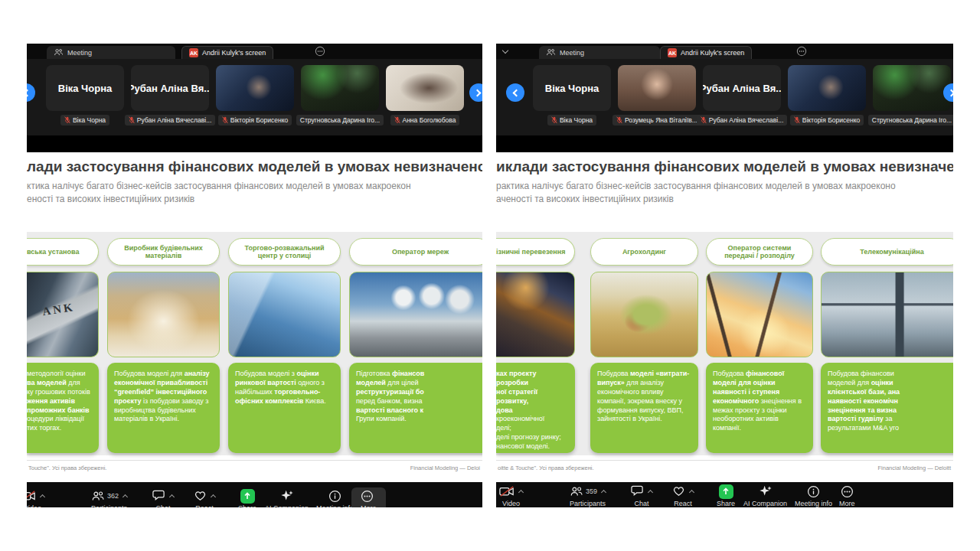 The width and height of the screenshot is (980, 551). What do you see at coordinates (164, 315) in the screenshot?
I see `lumber-warehouse-photo` at bounding box center [164, 315].